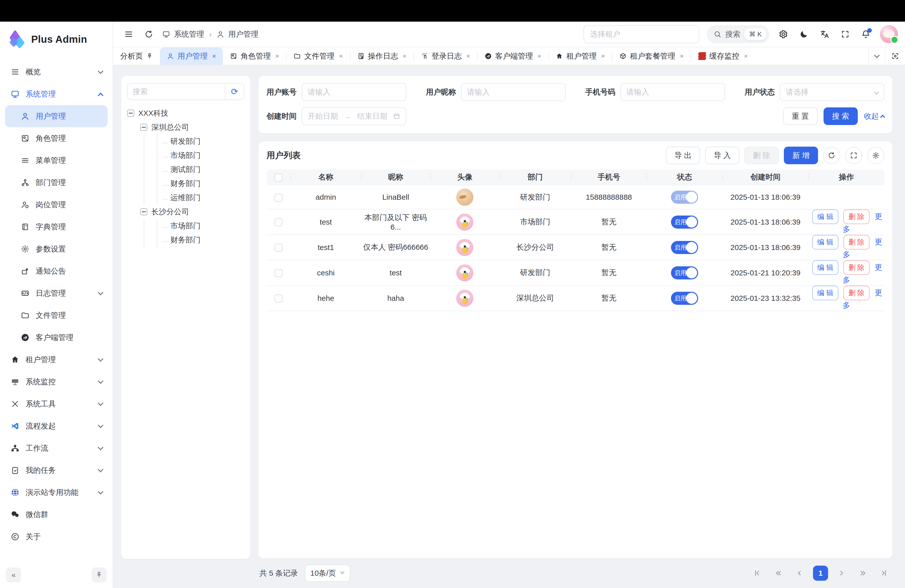 The height and width of the screenshot is (588, 905). What do you see at coordinates (56, 382) in the screenshot?
I see `sidebar-item-system-monitor: 系统监控` at bounding box center [56, 382].